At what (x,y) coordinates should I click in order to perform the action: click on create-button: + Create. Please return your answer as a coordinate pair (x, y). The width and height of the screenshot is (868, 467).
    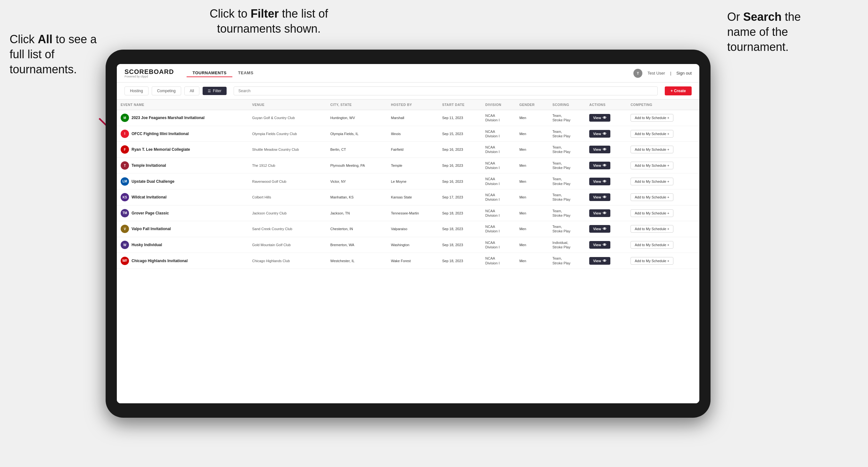
    Looking at the image, I should click on (678, 91).